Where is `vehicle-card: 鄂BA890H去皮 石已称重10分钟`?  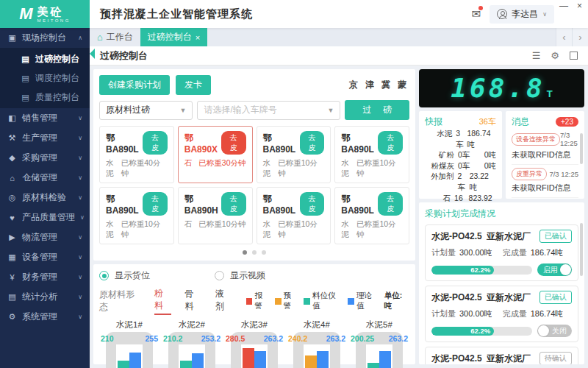 vehicle-card: 鄂BA890H去皮 石已称重10分钟 is located at coordinates (215, 216).